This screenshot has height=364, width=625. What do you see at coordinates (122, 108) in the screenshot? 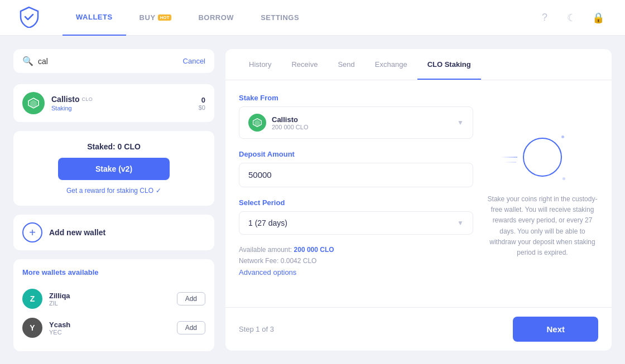
I see `wallet-sub: Staking` at bounding box center [122, 108].